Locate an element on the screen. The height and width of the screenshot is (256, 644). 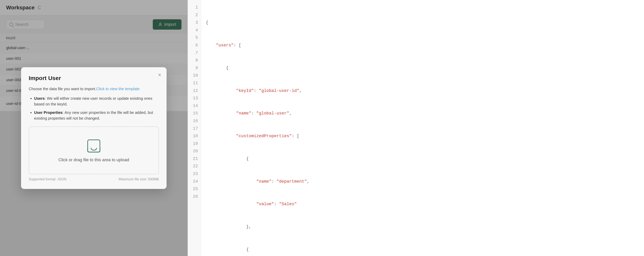
code-line-11: { is located at coordinates (422, 250).